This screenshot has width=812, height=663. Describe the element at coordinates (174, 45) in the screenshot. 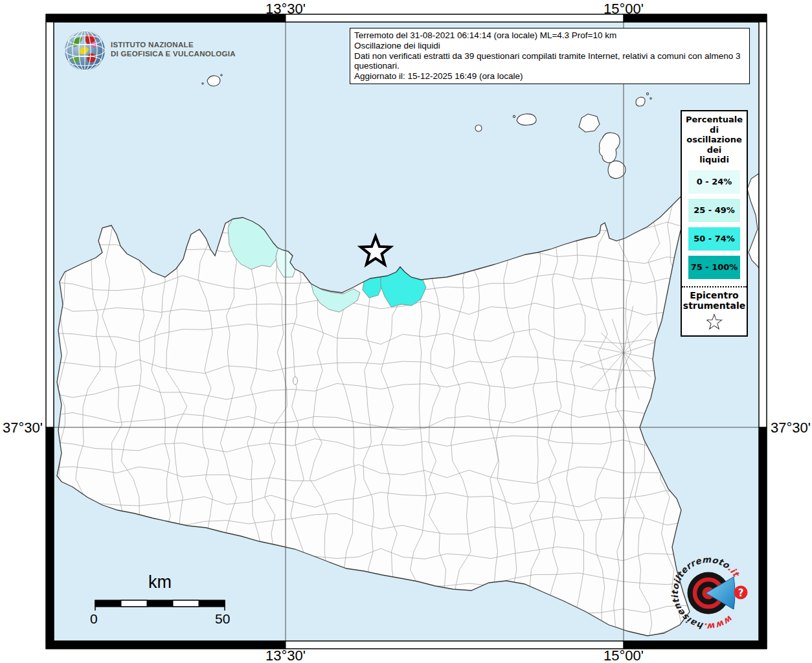

I see `ingv-name-line1: ISTITUTO NAZIONALE` at that location.